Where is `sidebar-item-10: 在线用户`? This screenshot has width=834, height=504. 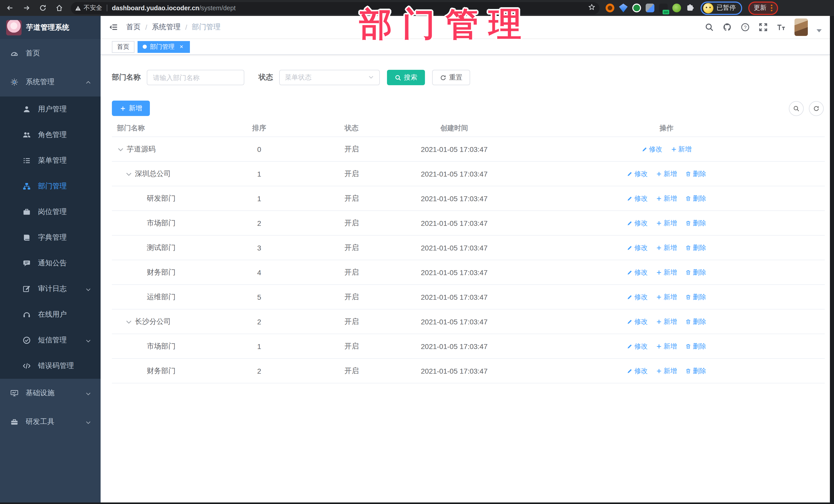 sidebar-item-10: 在线用户 is located at coordinates (50, 315).